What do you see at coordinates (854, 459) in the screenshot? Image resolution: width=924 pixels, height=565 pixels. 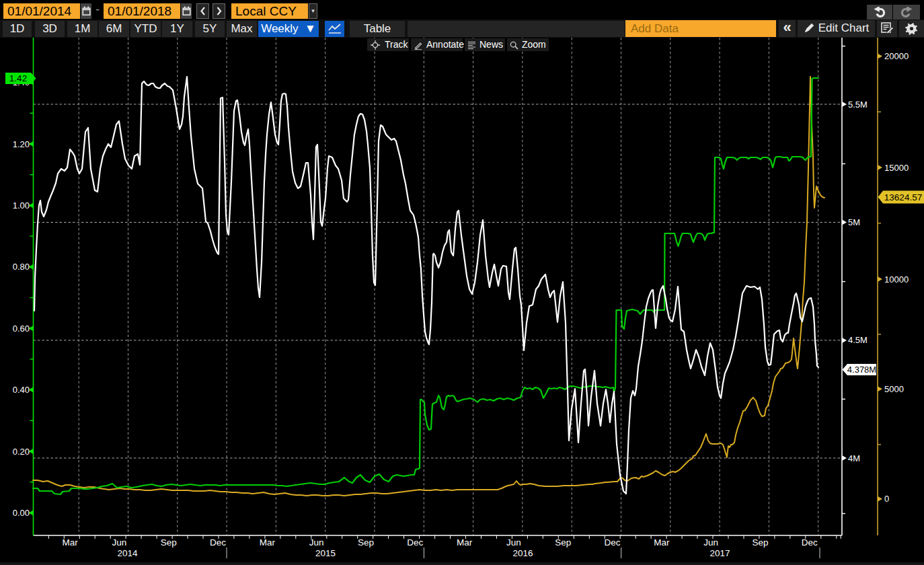 I see `svg-text: 4M` at bounding box center [854, 459].